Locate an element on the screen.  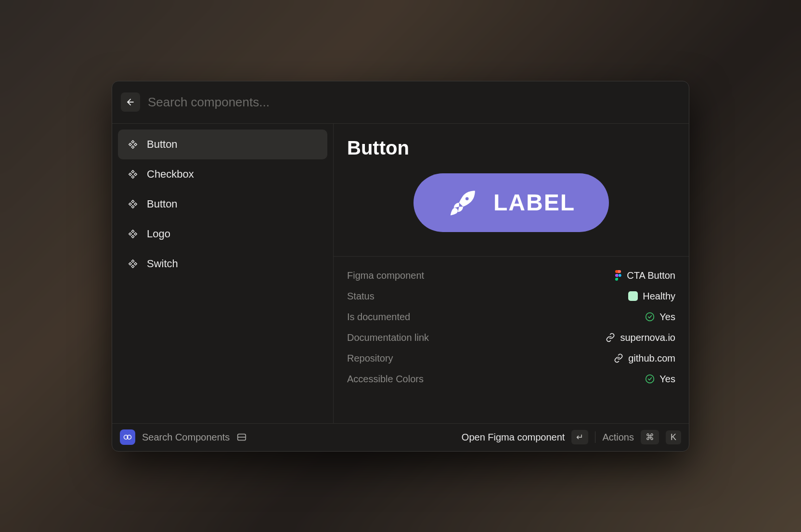
prop-label: Repository is located at coordinates (370, 358).